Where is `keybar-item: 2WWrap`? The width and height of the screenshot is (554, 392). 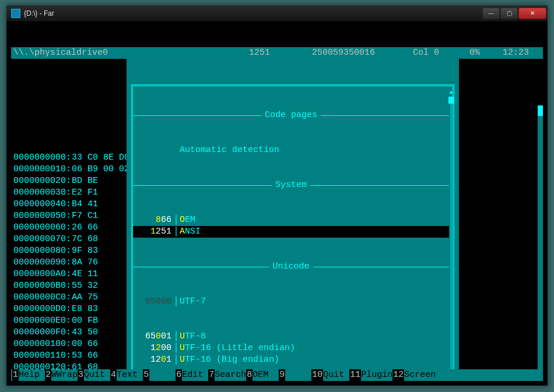
keybar-item: 2WWrap is located at coordinates (61, 375).